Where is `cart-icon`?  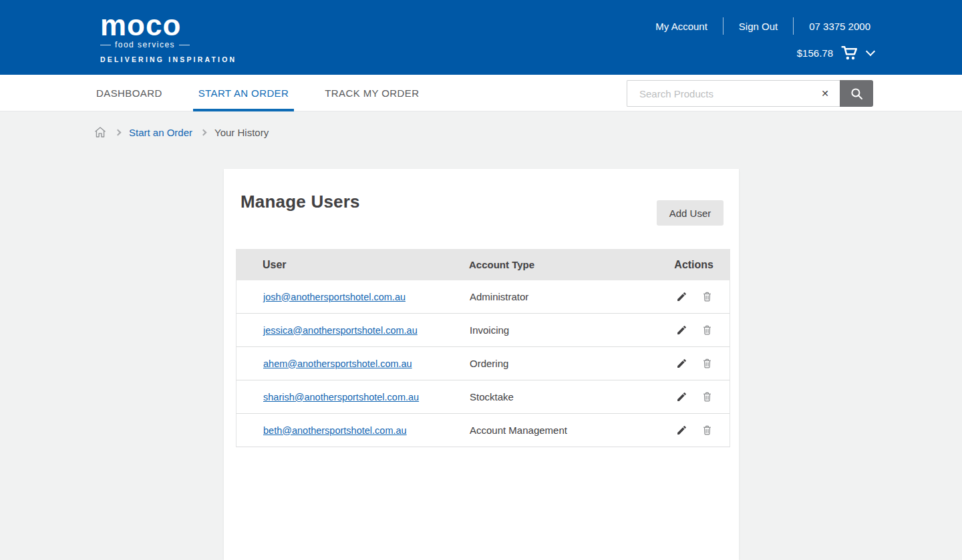
cart-icon is located at coordinates (850, 53).